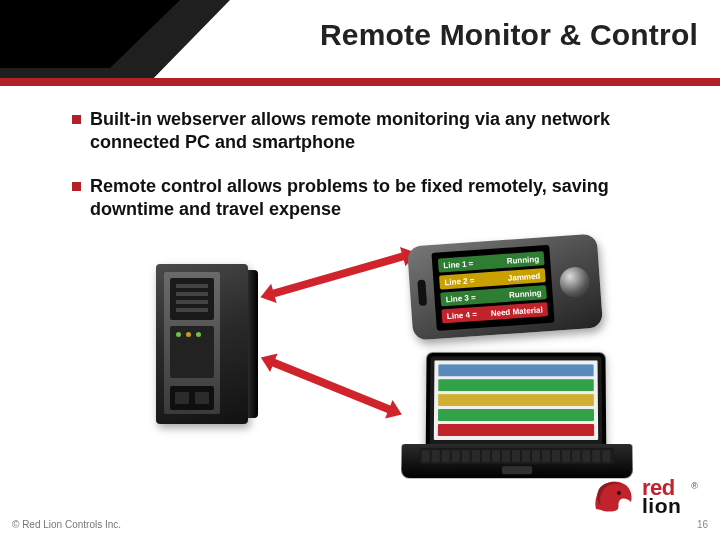 The image size is (720, 540). What do you see at coordinates (458, 264) in the screenshot?
I see `status-label: Line 1 =` at bounding box center [458, 264].